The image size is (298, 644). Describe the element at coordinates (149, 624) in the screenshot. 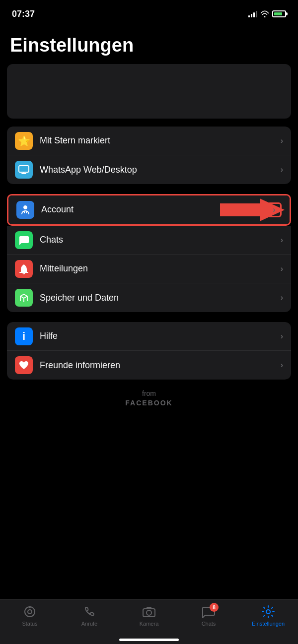

I see `camera-tab-label: Kamera` at that location.